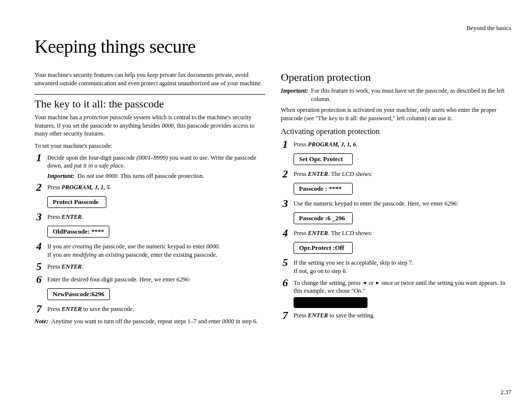 This screenshot has width=532, height=411. I want to click on lcd-opr-protect-off: Opr.Protect :Off, so click(323, 248).